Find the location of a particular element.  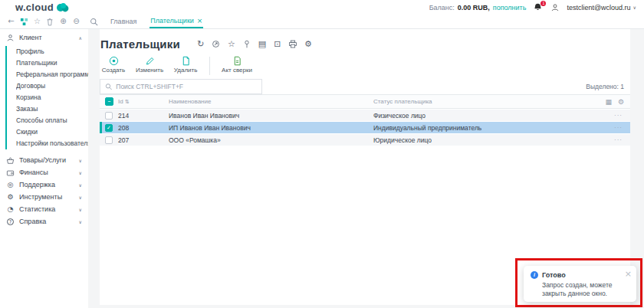

document-icon: ▤ is located at coordinates (262, 44).